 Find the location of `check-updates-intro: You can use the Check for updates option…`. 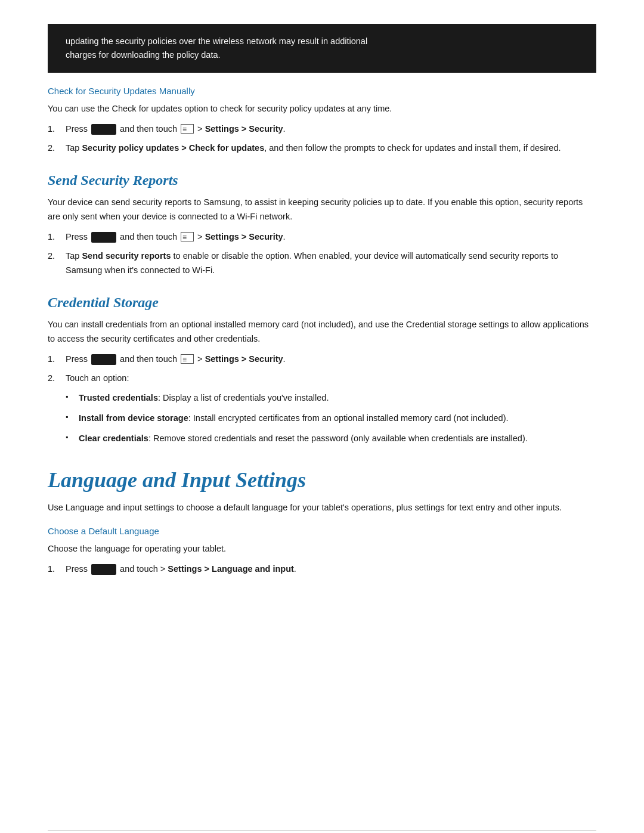

check-updates-intro: You can use the Check for updates option… is located at coordinates (322, 109).